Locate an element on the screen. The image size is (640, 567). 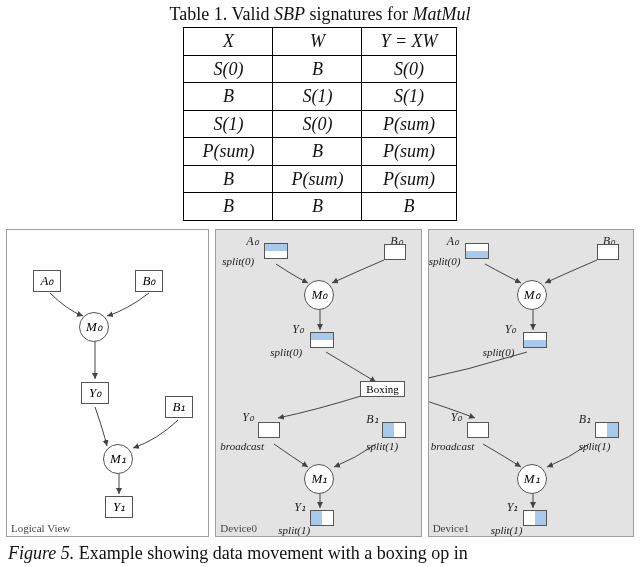
node-Y1: Y₁ is located at coordinates (119, 507).